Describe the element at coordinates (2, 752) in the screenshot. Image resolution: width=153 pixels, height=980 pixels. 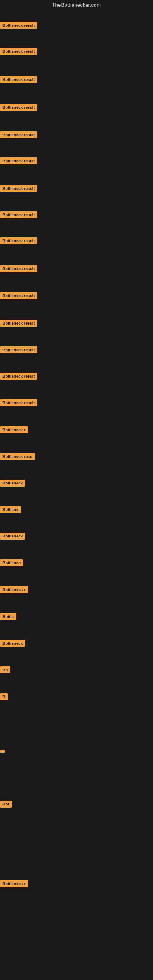
I see `bottleneck-badge` at that location.